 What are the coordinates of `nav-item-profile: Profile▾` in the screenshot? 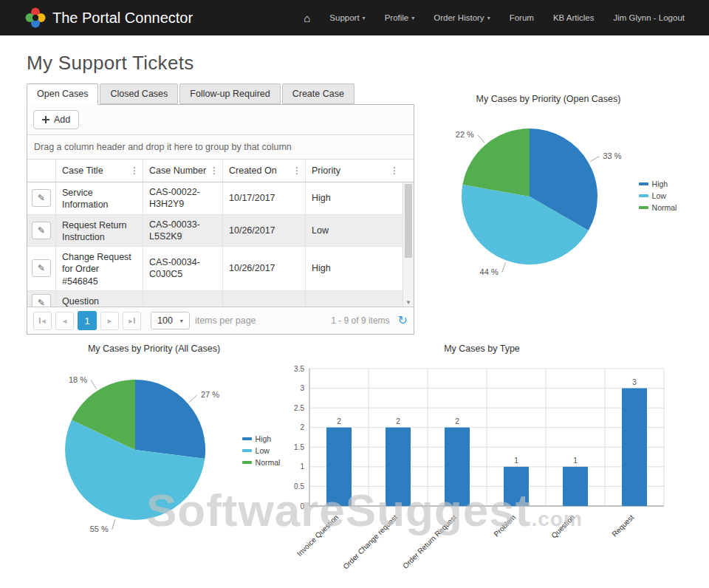 It's located at (400, 18).